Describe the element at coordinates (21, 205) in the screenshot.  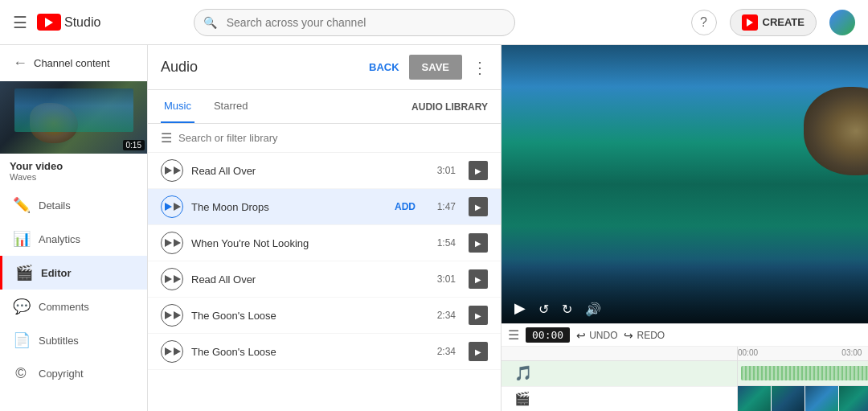
I see `details-nav-icon: ✏️` at that location.